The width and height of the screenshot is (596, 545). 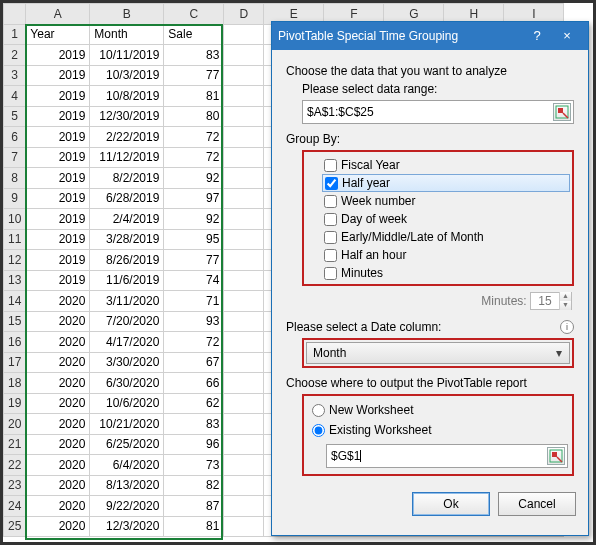 What do you see at coordinates (438, 353) in the screenshot?
I see `date-column-combo: Month ▾` at bounding box center [438, 353].